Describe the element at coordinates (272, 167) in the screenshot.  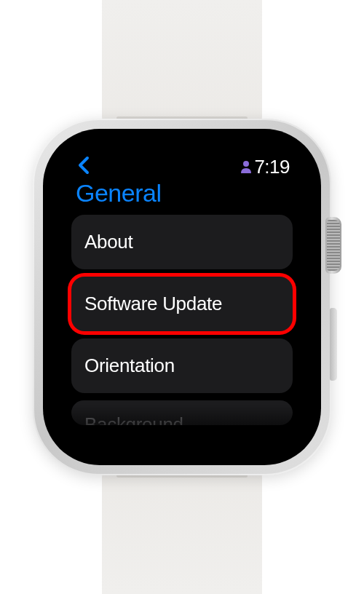
I see `clock-time: 7:19` at that location.